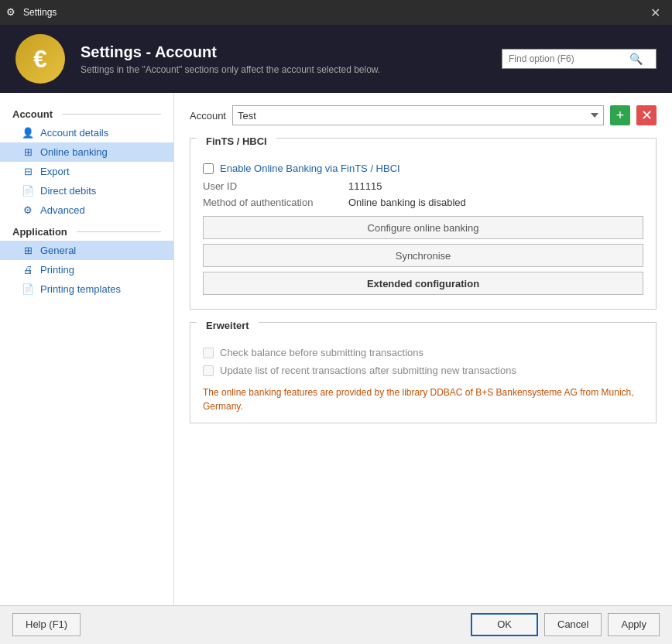 The image size is (672, 644). What do you see at coordinates (58, 251) in the screenshot?
I see `sidebar-label-general: General` at bounding box center [58, 251].